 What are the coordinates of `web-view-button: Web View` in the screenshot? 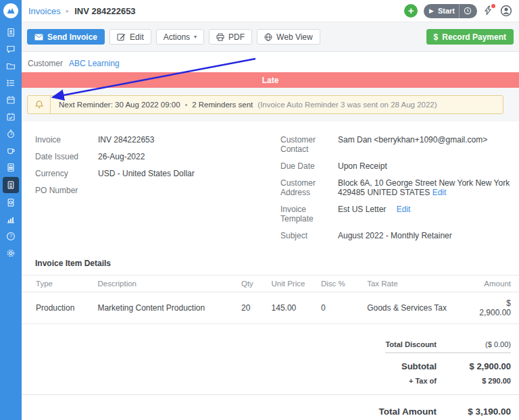 It's located at (289, 36).